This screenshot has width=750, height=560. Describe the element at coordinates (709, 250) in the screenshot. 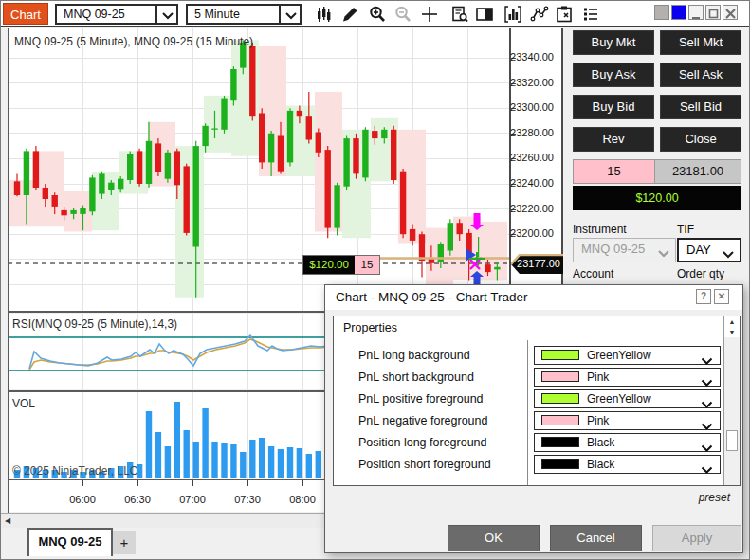

I see `tif-select: DAY` at that location.